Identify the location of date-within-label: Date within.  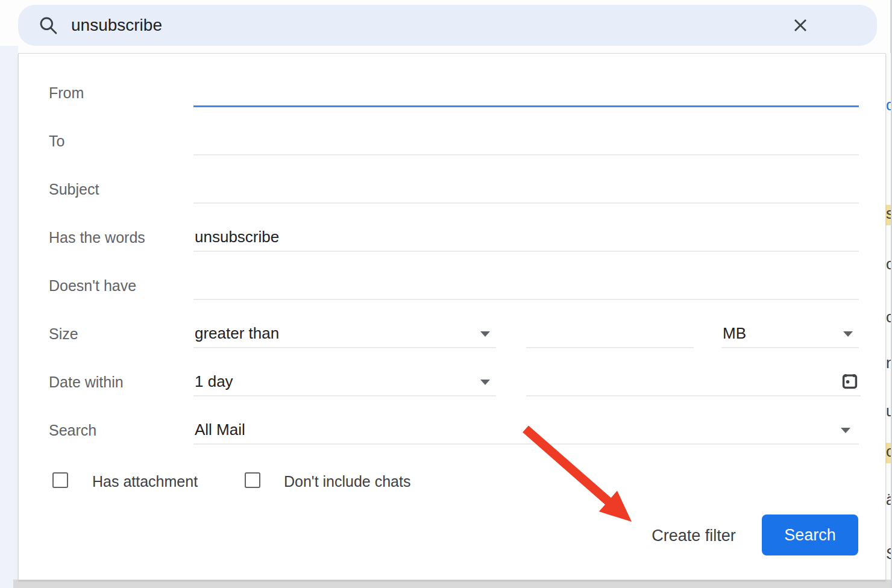
(86, 382).